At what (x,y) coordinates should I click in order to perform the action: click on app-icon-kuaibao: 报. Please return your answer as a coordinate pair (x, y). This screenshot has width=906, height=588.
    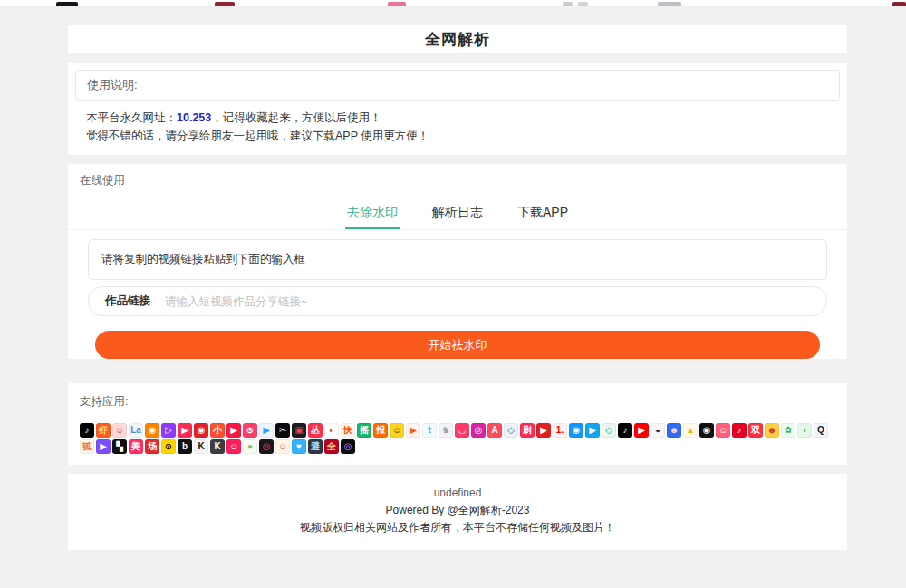
    Looking at the image, I should click on (381, 430).